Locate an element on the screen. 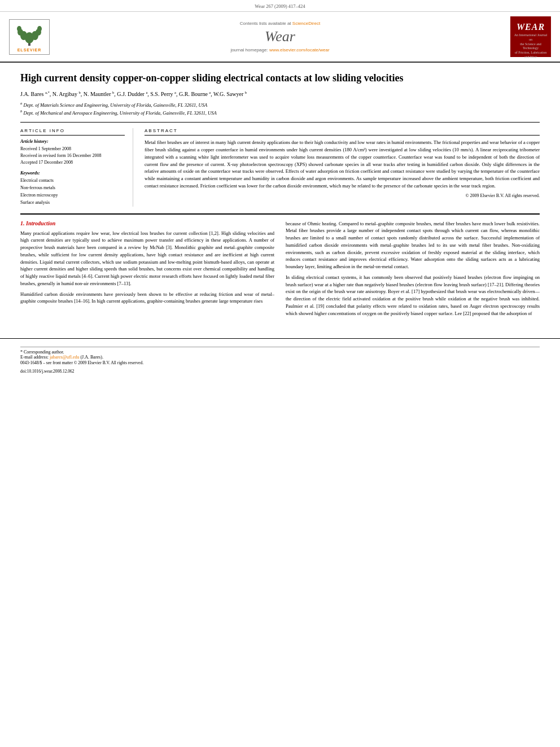  intro-right-p1: because of Ohmic heating. Compared to me… is located at coordinates (413, 245).